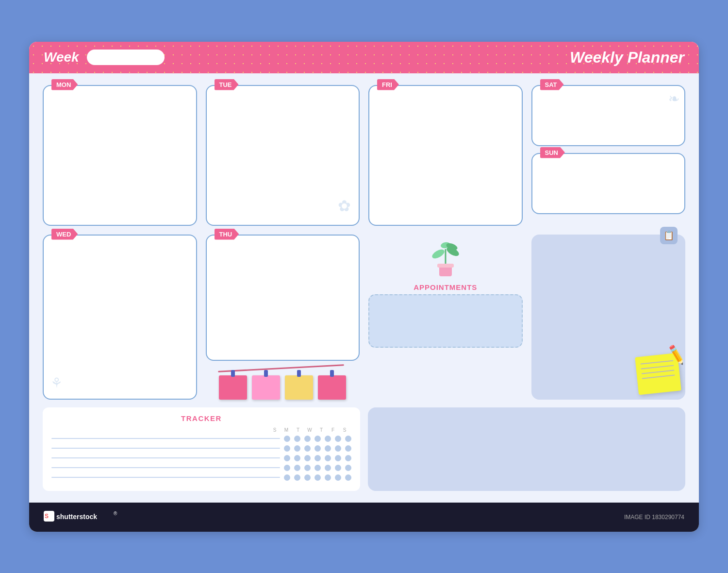  Describe the element at coordinates (65, 84) in the screenshot. I see `day-label-mon: MON` at that location.